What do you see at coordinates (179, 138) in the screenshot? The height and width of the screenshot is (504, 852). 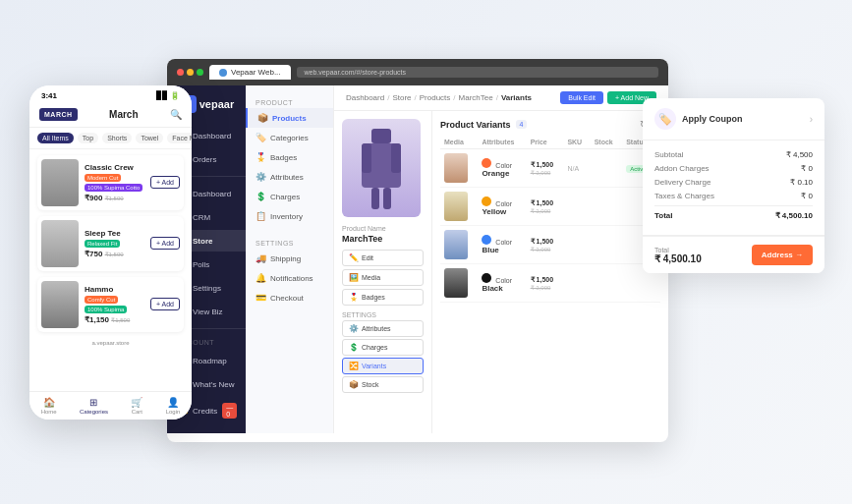 I see `cat-face-mask: Face Mask` at bounding box center [179, 138].